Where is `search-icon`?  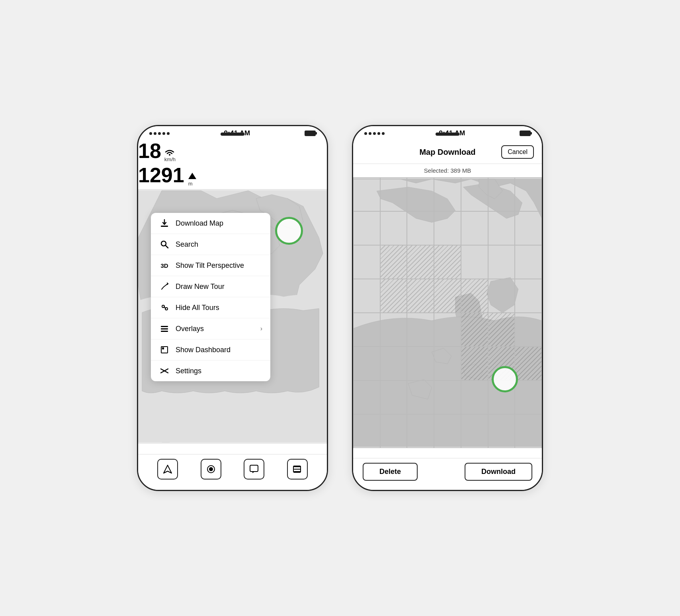 search-icon is located at coordinates (164, 244).